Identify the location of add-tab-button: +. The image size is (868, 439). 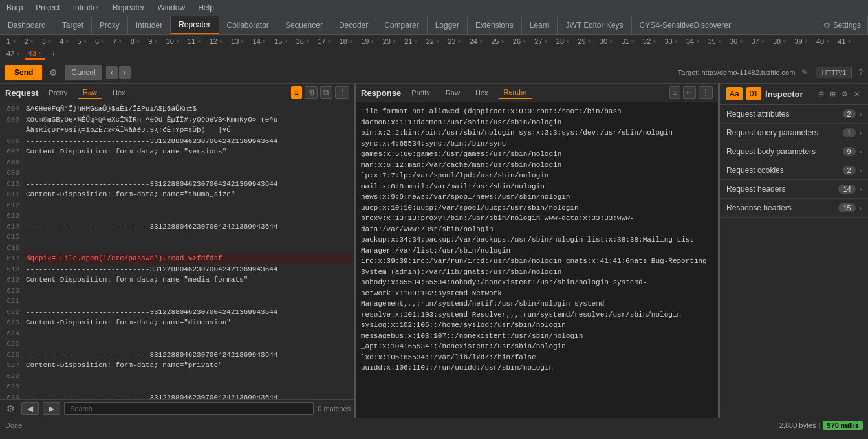
(54, 54).